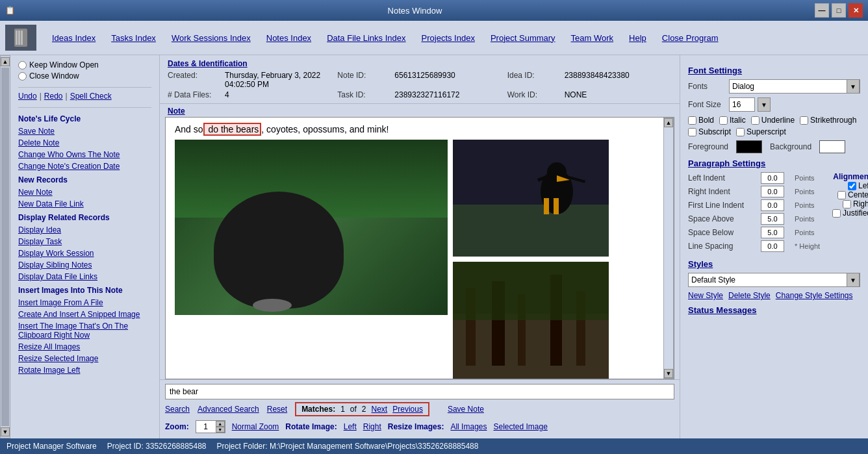  I want to click on underline-check-item: Underline, so click(773, 120).